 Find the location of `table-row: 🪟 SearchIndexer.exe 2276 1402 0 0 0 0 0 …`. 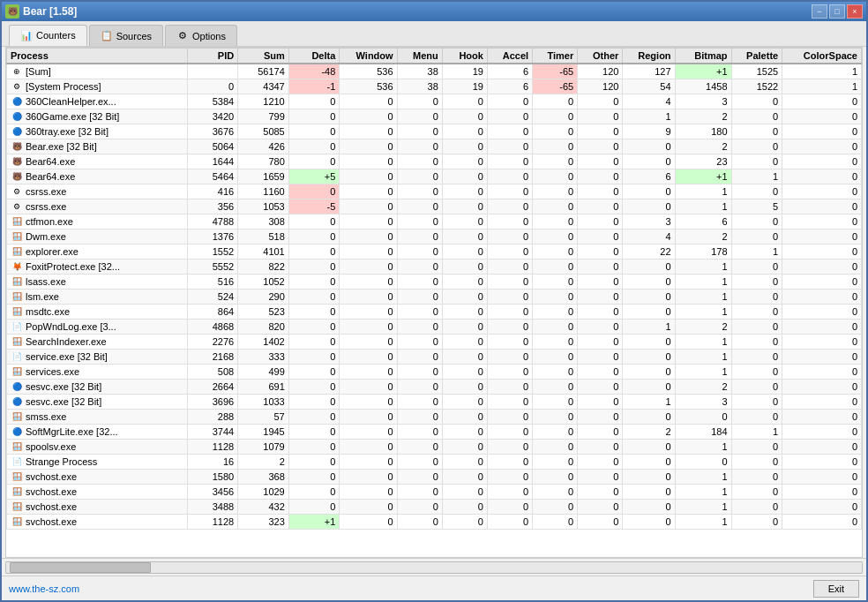

table-row: 🪟 SearchIndexer.exe 2276 1402 0 0 0 0 0 … is located at coordinates (434, 342).